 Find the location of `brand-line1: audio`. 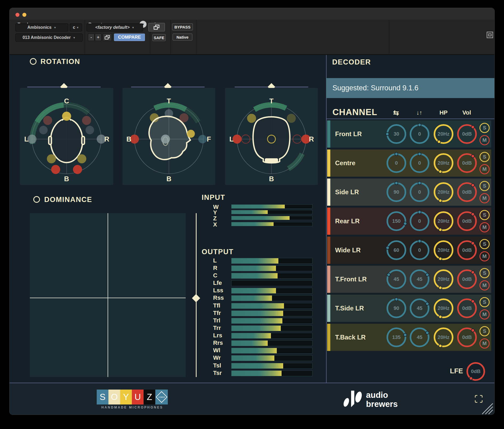

brand-line1: audio is located at coordinates (382, 395).